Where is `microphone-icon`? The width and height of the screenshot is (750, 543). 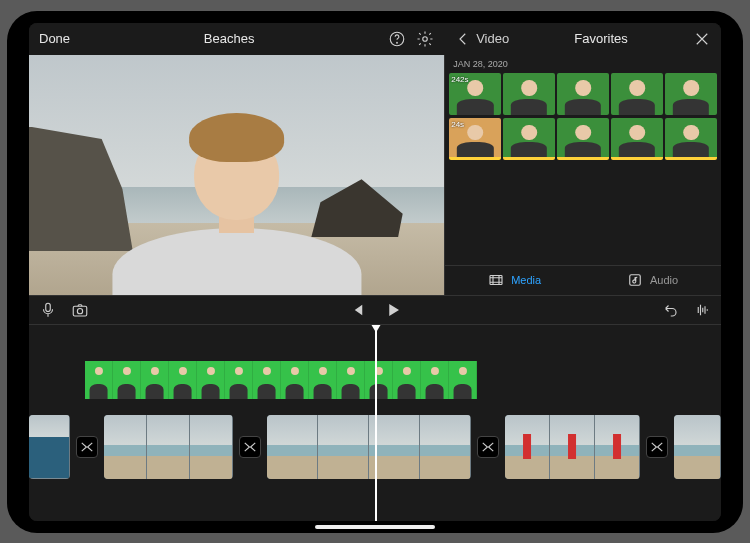
microphone-icon is located at coordinates (48, 310).